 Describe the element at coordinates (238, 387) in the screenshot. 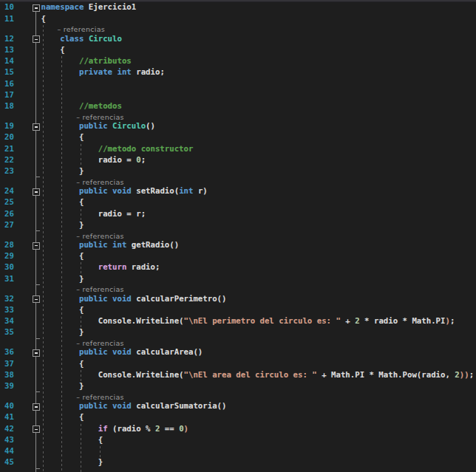

I see `code-line-39: 39 }` at that location.